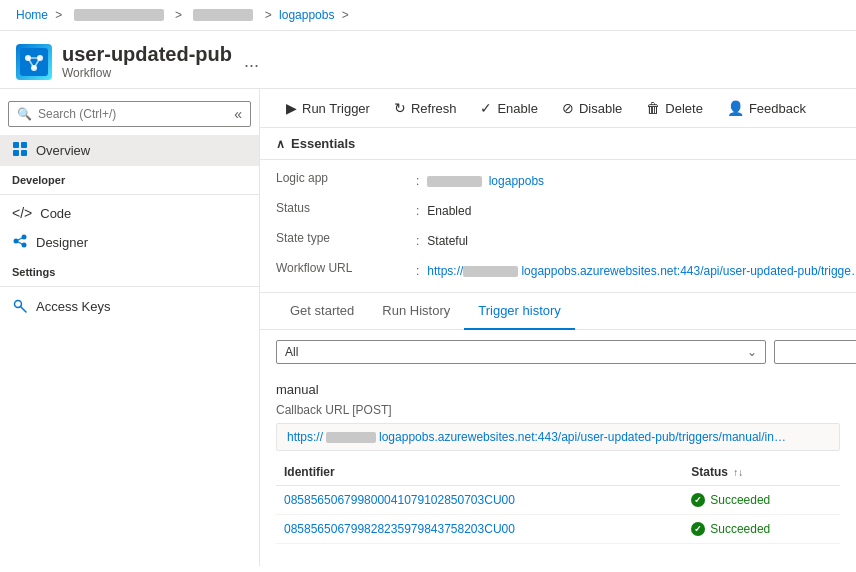 Image resolution: width=856 pixels, height=572 pixels. I want to click on sidebar-item-access-keys: Access Keys, so click(130, 306).